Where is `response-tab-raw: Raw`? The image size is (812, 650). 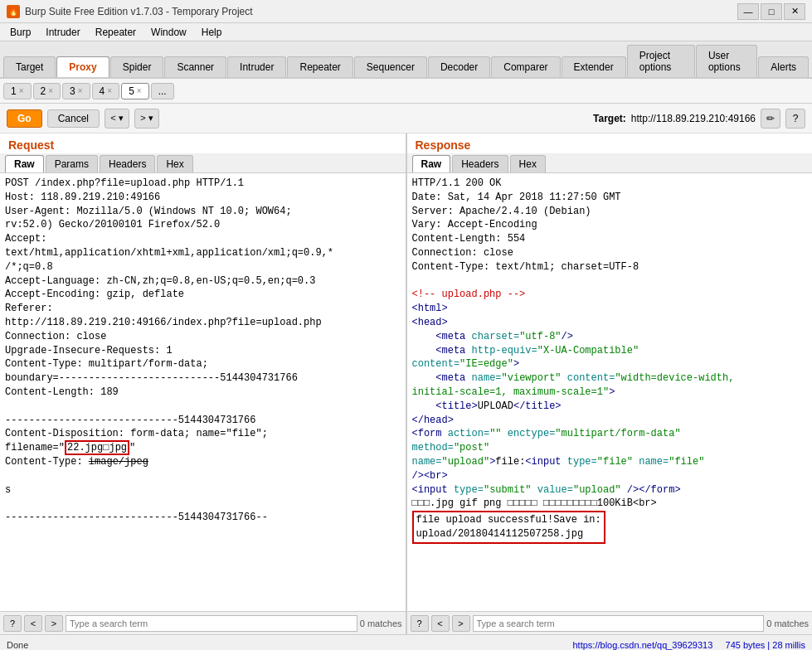
response-tab-raw: Raw is located at coordinates (431, 164).